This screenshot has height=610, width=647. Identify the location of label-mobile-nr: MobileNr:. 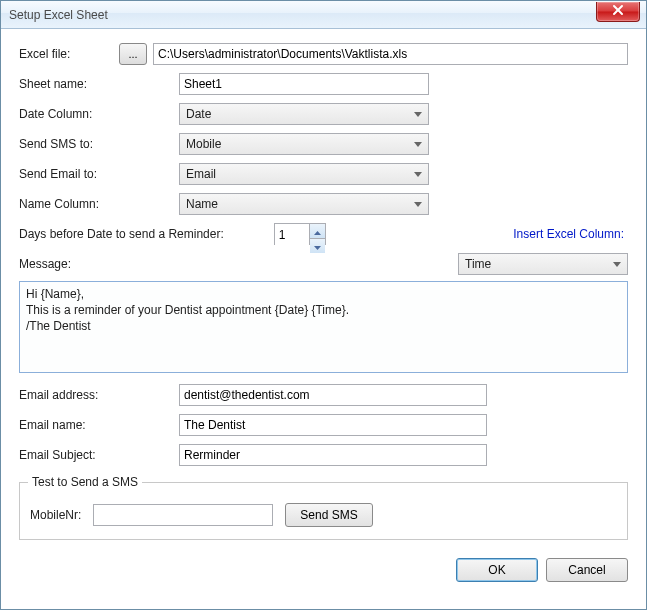
(56, 515).